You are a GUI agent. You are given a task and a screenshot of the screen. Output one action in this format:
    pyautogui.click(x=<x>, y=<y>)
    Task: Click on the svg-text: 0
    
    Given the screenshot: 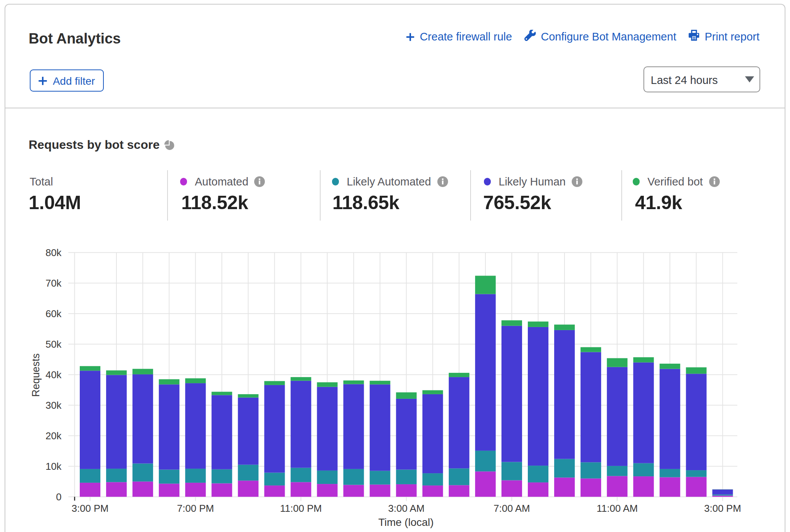 What is the action you would take?
    pyautogui.click(x=59, y=497)
    